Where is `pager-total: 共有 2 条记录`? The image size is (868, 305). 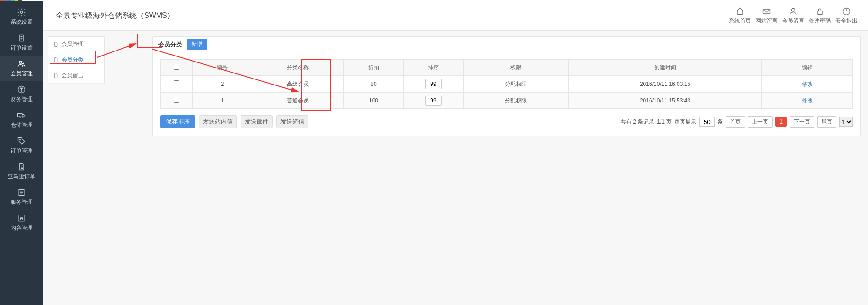 pager-total: 共有 2 条记录 is located at coordinates (637, 122).